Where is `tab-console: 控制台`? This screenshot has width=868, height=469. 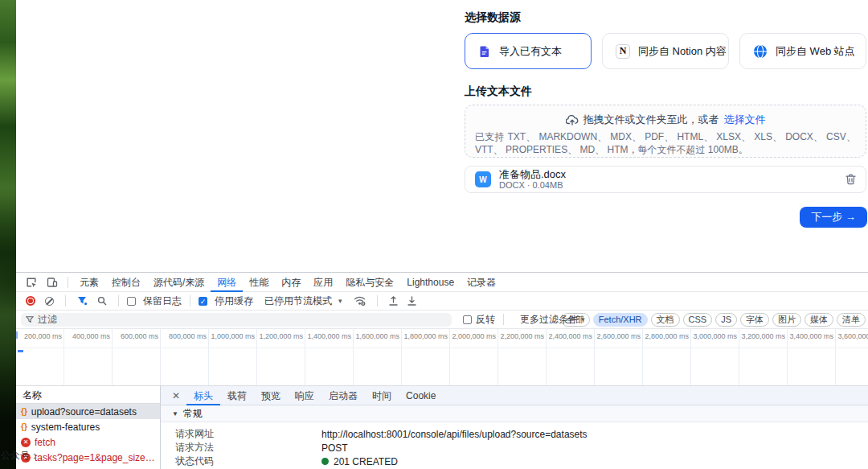 tab-console: 控制台 is located at coordinates (126, 282).